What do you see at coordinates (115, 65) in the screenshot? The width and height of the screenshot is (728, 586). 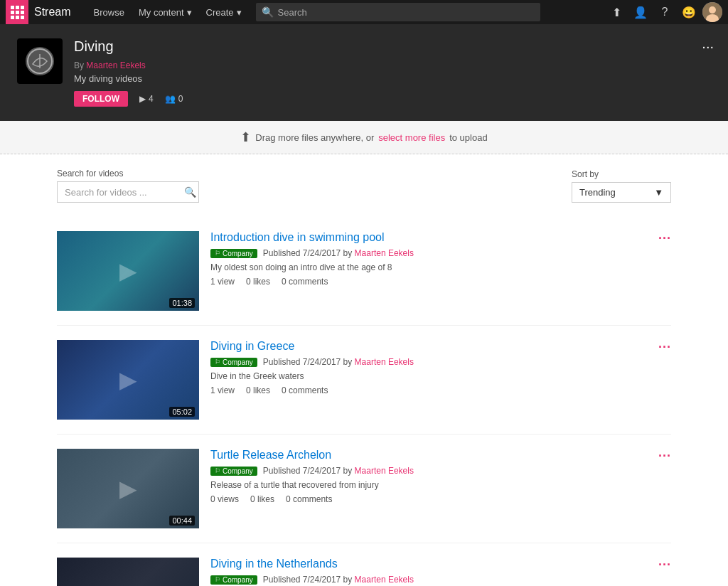 I see `author-link: Maarten Eekels` at bounding box center [115, 65].